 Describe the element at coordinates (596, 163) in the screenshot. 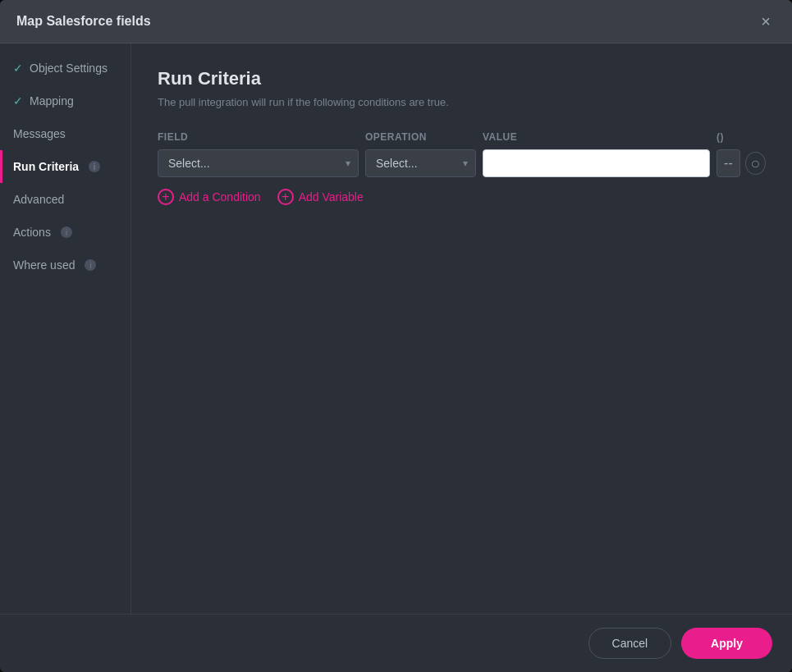

I see `value-input` at that location.